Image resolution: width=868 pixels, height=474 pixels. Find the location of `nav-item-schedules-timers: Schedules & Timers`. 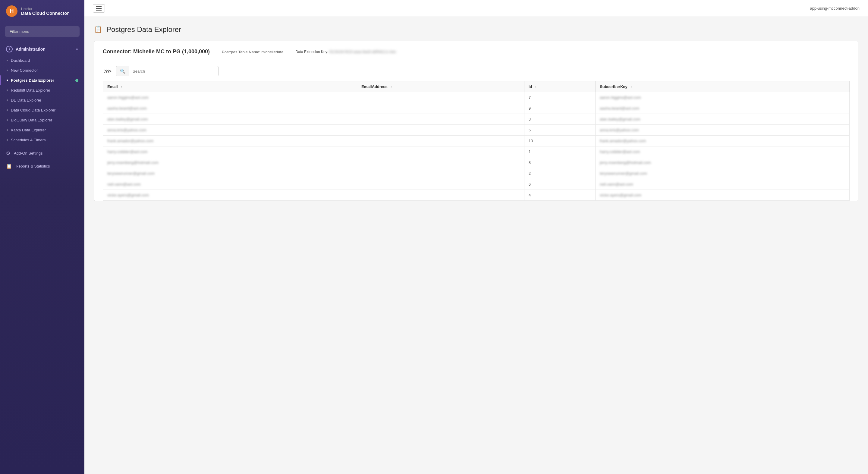

nav-item-schedules-timers: Schedules & Timers is located at coordinates (42, 140).